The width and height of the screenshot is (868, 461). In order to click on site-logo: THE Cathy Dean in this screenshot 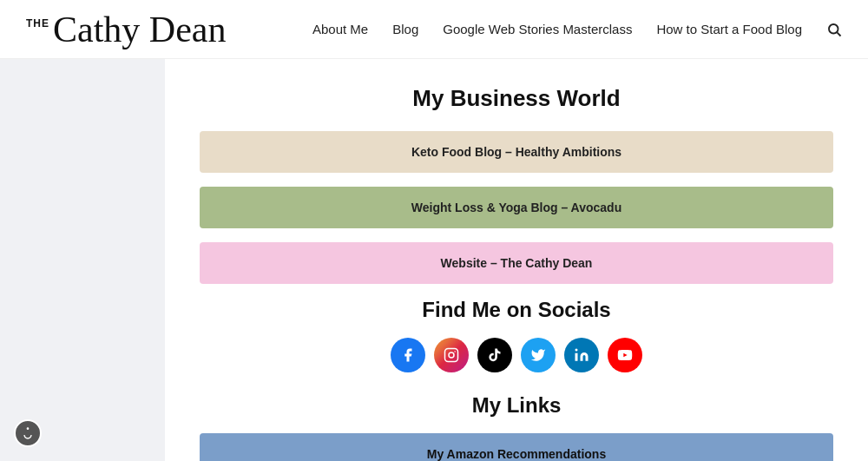, I will do `click(126, 30)`.